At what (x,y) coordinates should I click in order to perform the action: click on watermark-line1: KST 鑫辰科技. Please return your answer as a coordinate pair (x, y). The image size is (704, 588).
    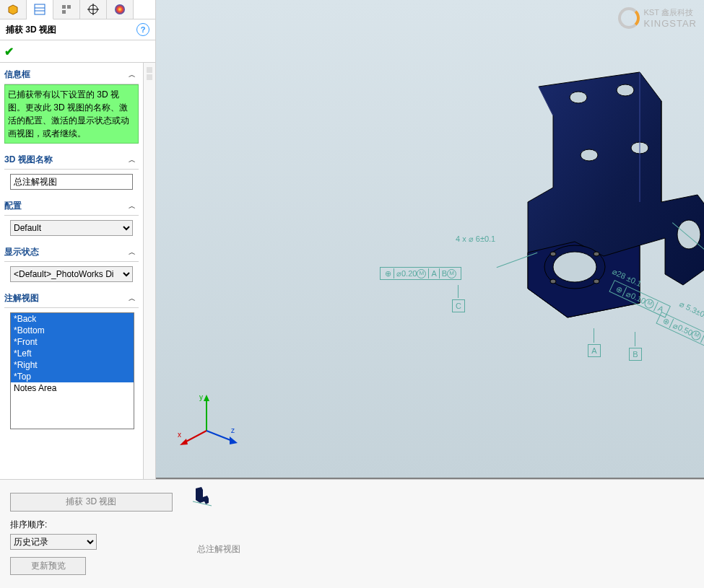
    Looking at the image, I should click on (671, 13).